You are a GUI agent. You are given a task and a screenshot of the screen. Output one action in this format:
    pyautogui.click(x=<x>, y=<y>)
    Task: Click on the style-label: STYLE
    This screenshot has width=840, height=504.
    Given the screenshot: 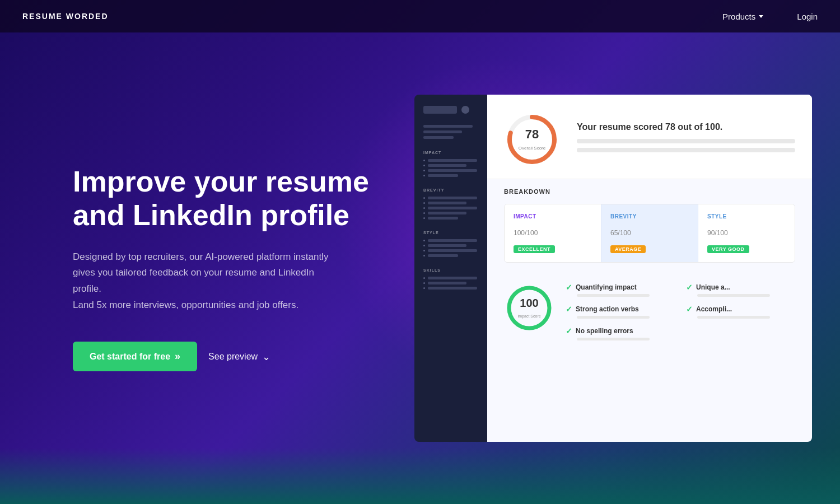 What is the action you would take?
    pyautogui.click(x=746, y=216)
    